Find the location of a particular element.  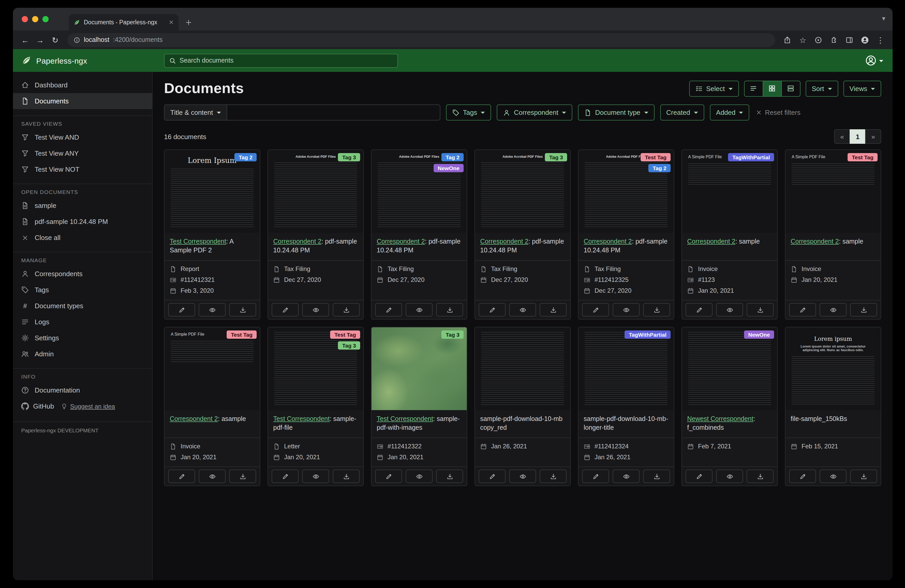

tag-badge: TagWithPartial is located at coordinates (648, 334).